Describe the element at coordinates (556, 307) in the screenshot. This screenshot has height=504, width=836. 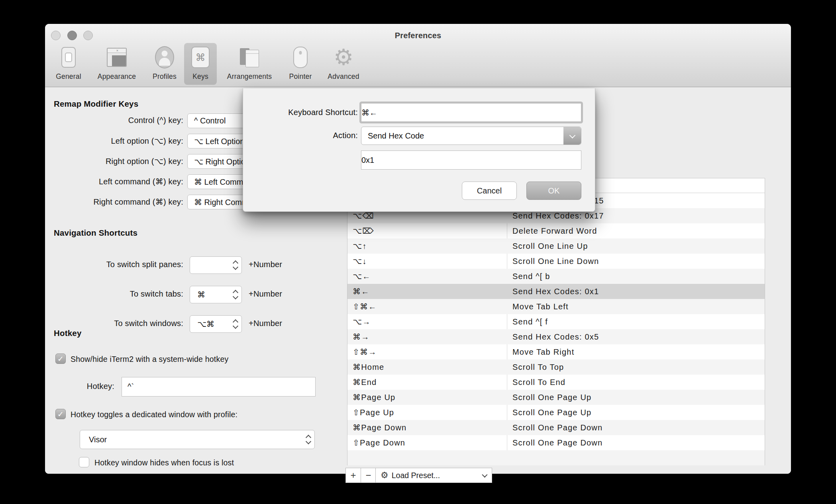
I see `table-row: ⇧⌘← Move Tab Left` at that location.